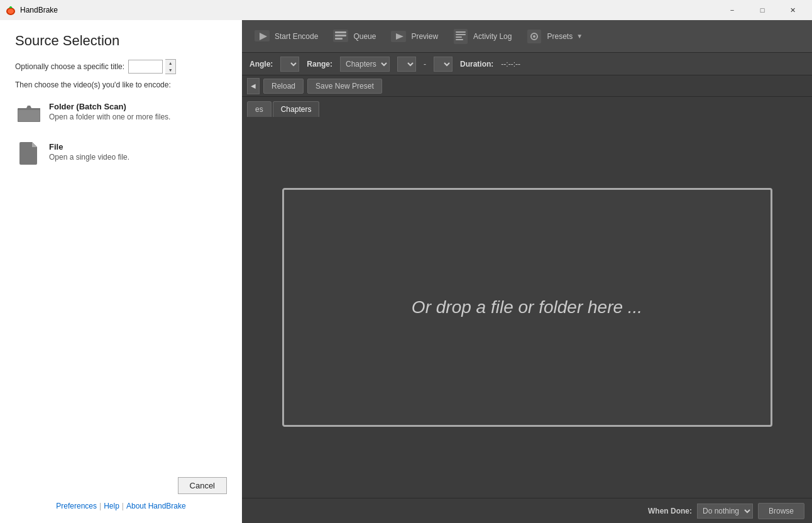 Image resolution: width=812 pixels, height=523 pixels. Describe the element at coordinates (365, 64) in the screenshot. I see `range-type-select: Chapters` at that location.